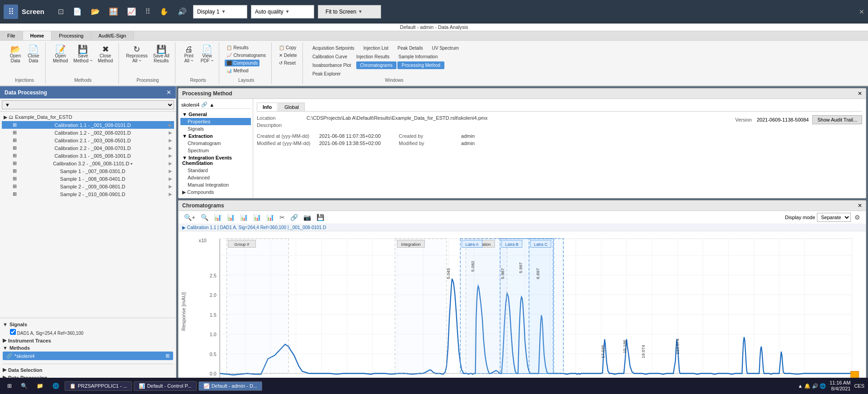 The height and width of the screenshot is (394, 868). What do you see at coordinates (231, 217) in the screenshot?
I see `chart-type-2-btn: 📊` at bounding box center [231, 217].